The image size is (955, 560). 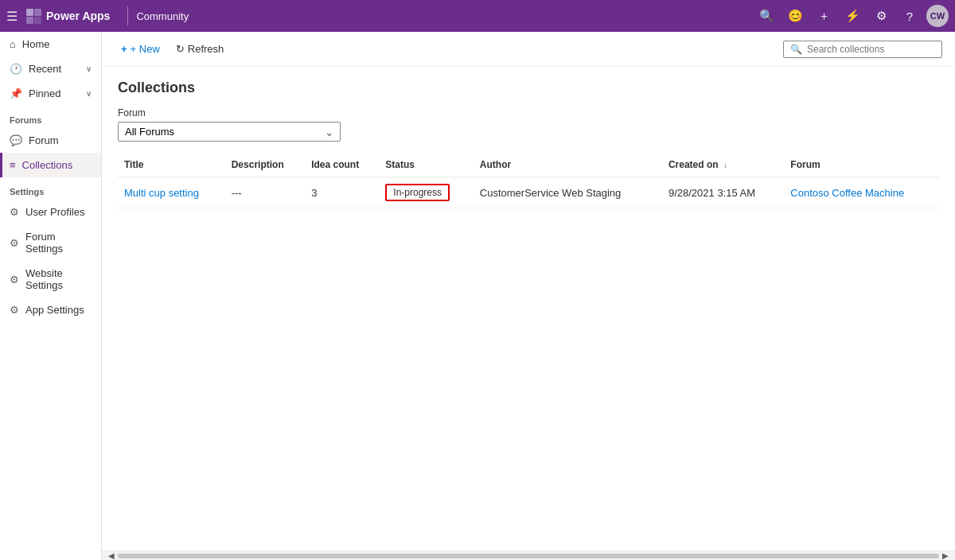 I want to click on sidebar-item-pinned: 📌 Pinned ∨, so click(x=51, y=94).